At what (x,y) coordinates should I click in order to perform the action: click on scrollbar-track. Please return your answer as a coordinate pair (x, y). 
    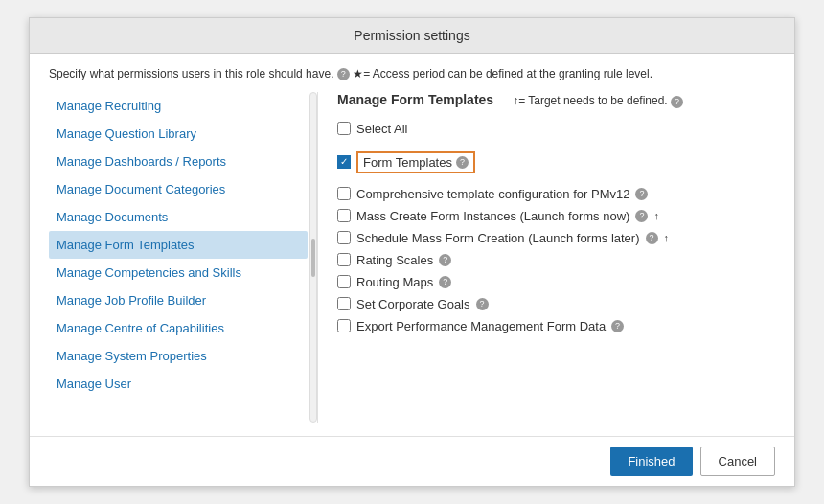
    Looking at the image, I should click on (313, 257).